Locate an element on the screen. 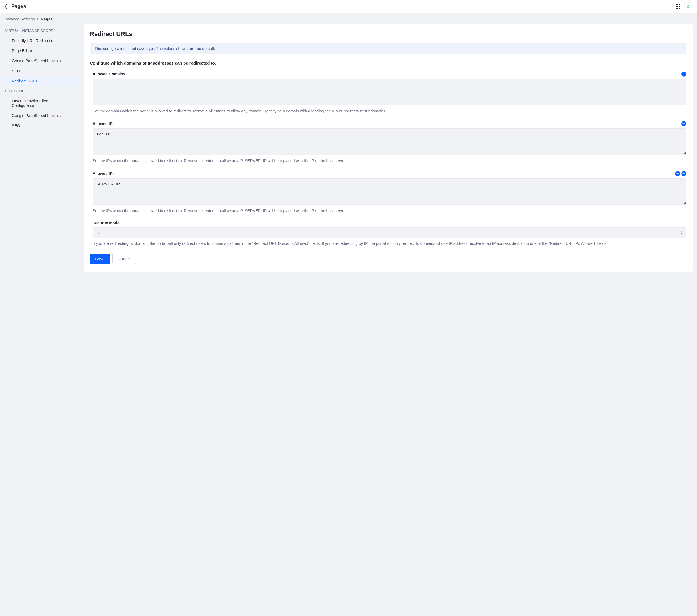 Image resolution: width=697 pixels, height=616 pixels. label-row: Allowed Domains is located at coordinates (389, 74).